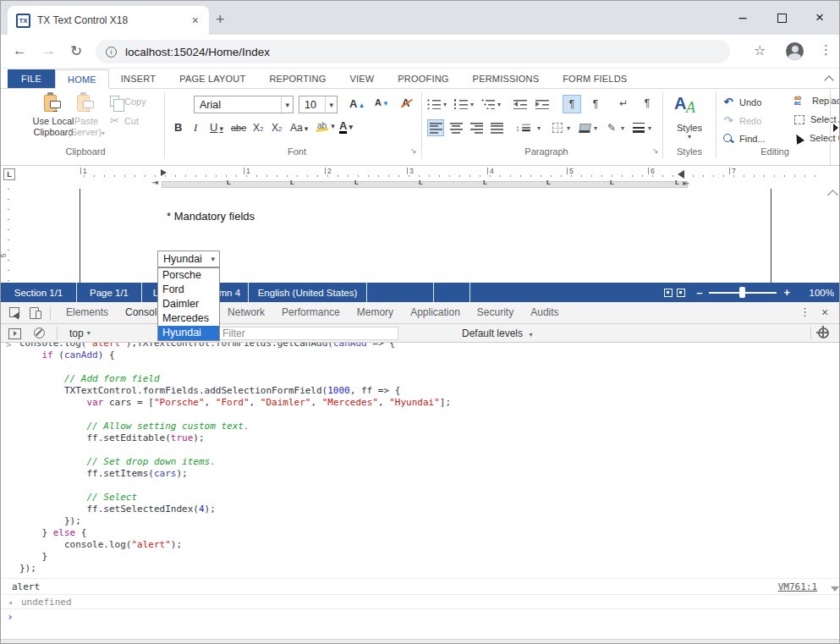 The width and height of the screenshot is (840, 644). Describe the element at coordinates (434, 104) in the screenshot. I see `bullet-list-button` at that location.